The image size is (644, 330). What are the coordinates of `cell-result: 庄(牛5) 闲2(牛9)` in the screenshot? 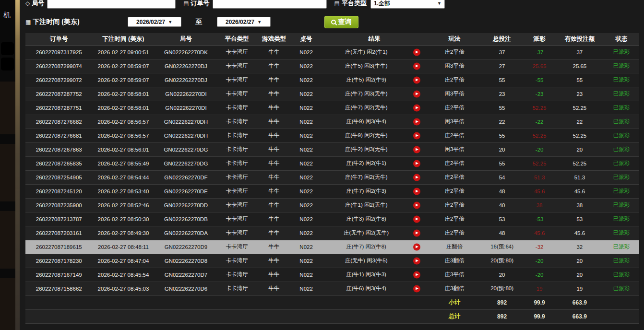 It's located at (374, 80).